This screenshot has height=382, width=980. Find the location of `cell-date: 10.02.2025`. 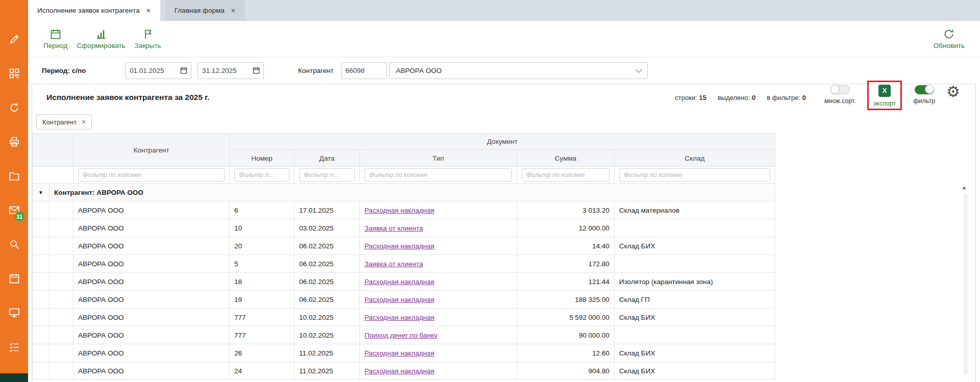

cell-date: 10.02.2025 is located at coordinates (327, 336).